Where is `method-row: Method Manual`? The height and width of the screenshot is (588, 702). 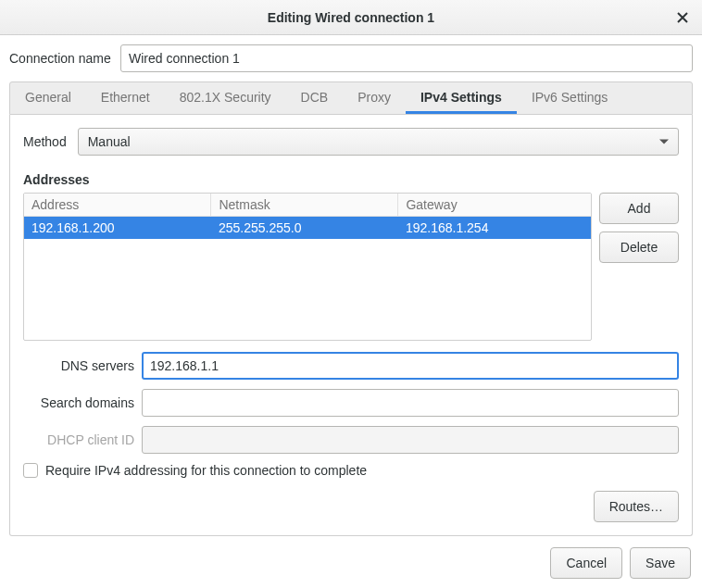 method-row: Method Manual is located at coordinates (351, 142).